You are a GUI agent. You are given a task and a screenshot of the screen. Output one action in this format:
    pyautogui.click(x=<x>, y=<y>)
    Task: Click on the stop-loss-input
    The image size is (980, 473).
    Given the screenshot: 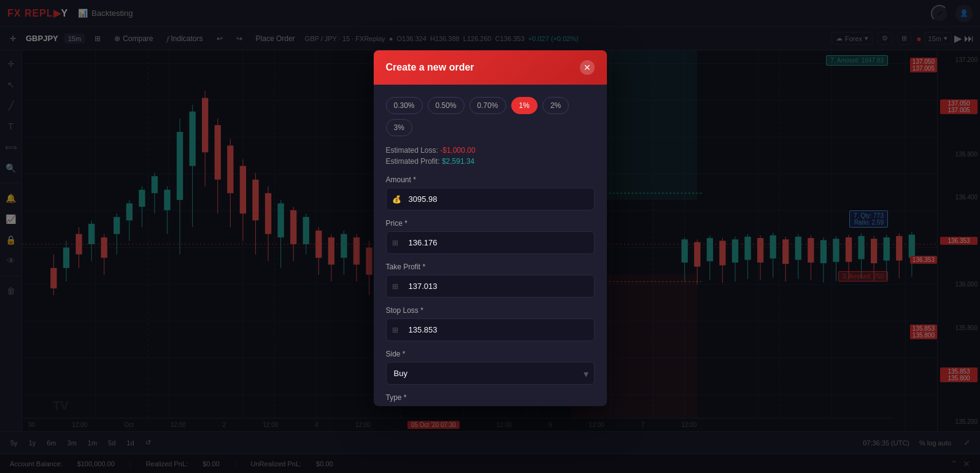 What is the action you would take?
    pyautogui.click(x=490, y=330)
    